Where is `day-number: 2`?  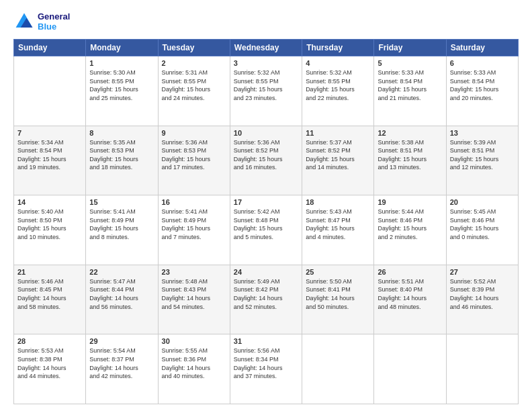 day-number: 2 is located at coordinates (194, 63).